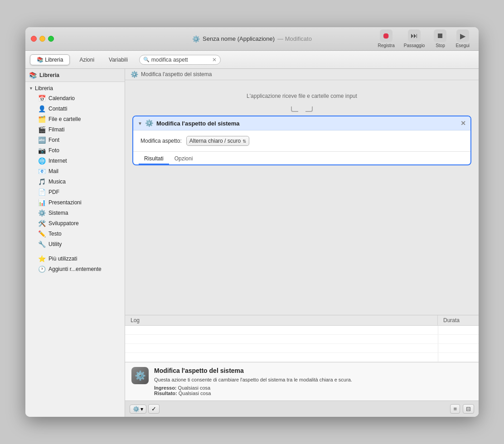 This screenshot has height=444, width=504. Describe the element at coordinates (142, 409) in the screenshot. I see `gear-arrow: ▾` at that location.